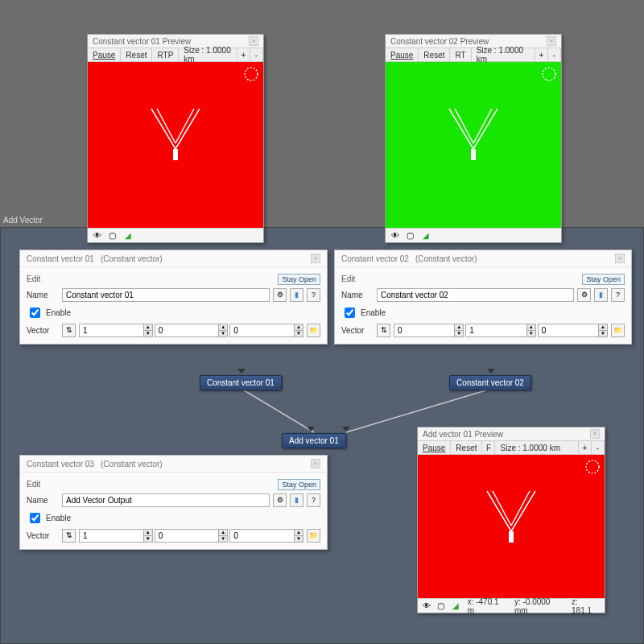 The image size is (644, 644). I want to click on inspector-title: Constant vector 02, so click(375, 259).